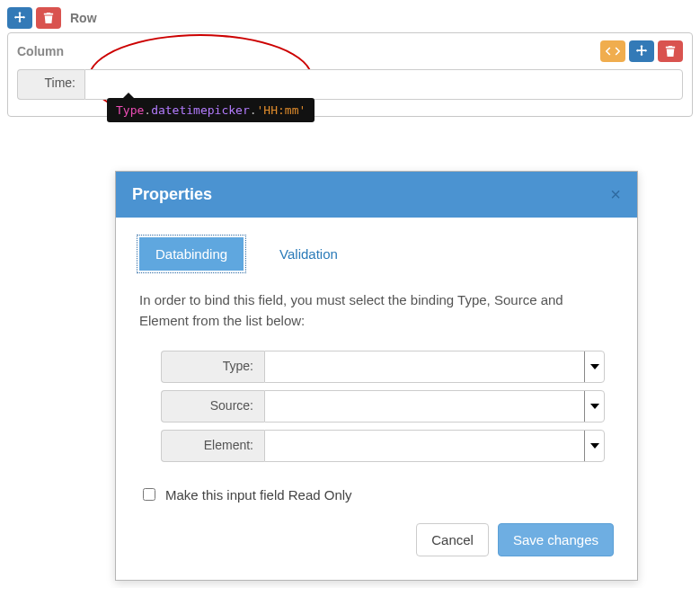  What do you see at coordinates (84, 18) in the screenshot?
I see `row-label: Row` at bounding box center [84, 18].